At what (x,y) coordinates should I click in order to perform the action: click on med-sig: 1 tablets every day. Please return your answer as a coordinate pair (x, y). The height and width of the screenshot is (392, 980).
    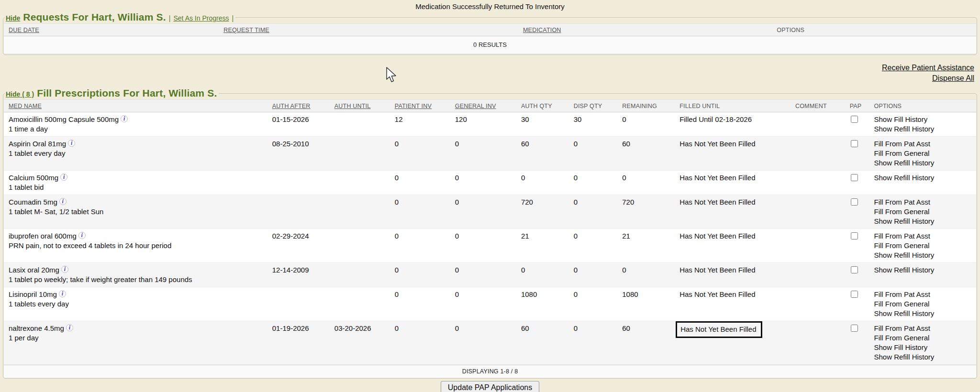
    Looking at the image, I should click on (139, 304).